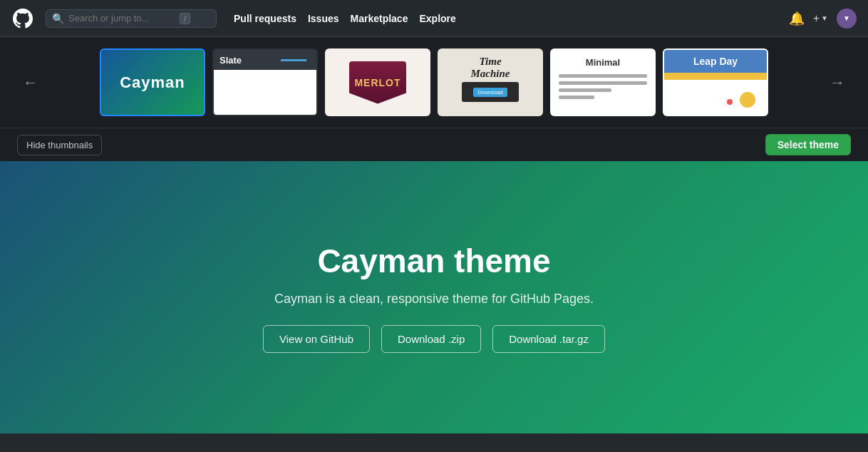 The width and height of the screenshot is (868, 452). What do you see at coordinates (378, 83) in the screenshot?
I see `theme-card-merlot: Merlot` at bounding box center [378, 83].